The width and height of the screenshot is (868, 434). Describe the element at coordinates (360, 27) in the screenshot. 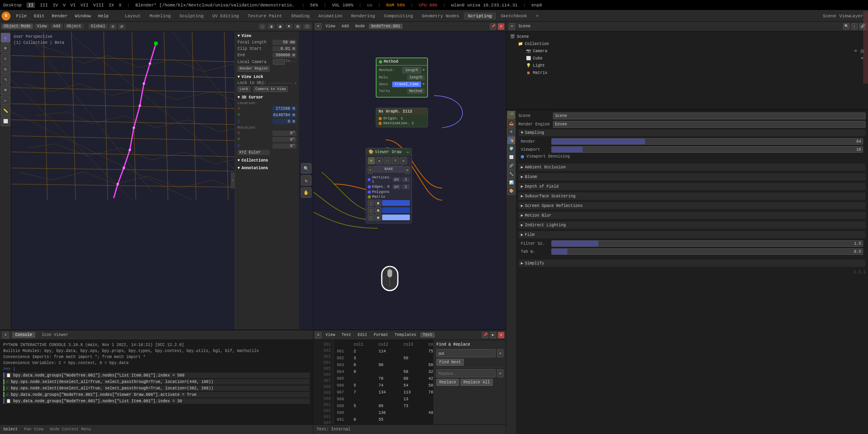

I see `node-node-menu: Node` at that location.